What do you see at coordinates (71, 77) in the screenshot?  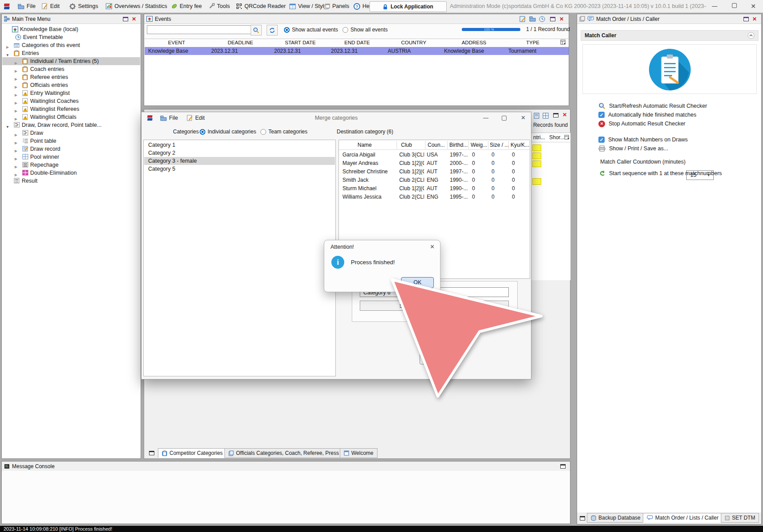 I see `tree-item-referee-entries: ▶Referee entries` at bounding box center [71, 77].